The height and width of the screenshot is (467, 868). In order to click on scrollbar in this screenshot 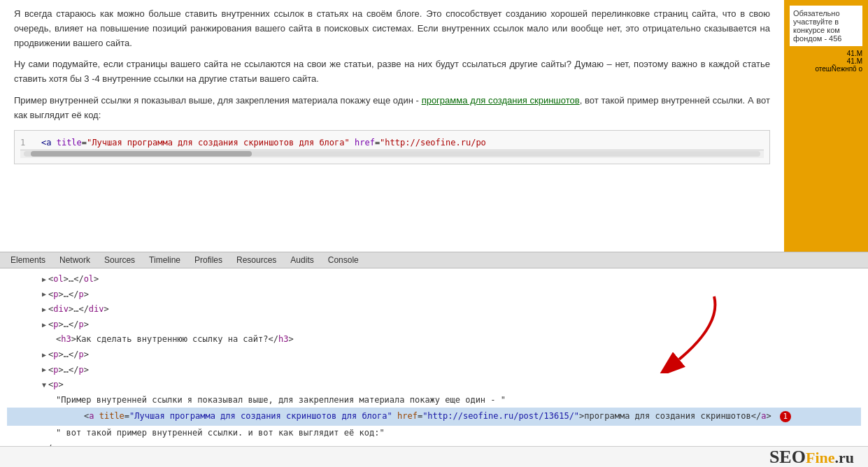, I will do `click(392, 154)`.